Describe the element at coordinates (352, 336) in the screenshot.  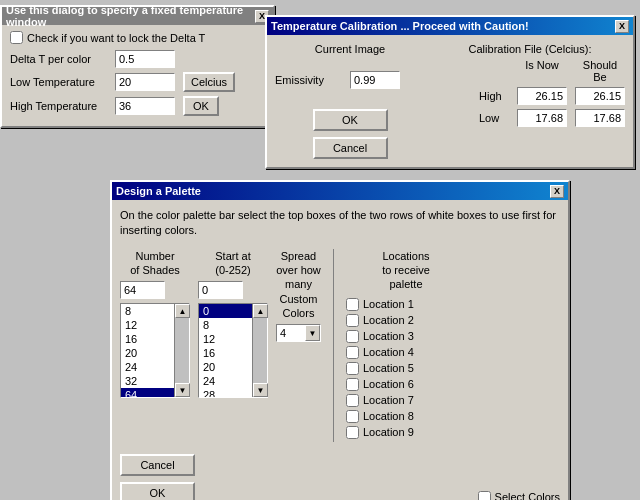
I see `location-3-checkbox` at that location.